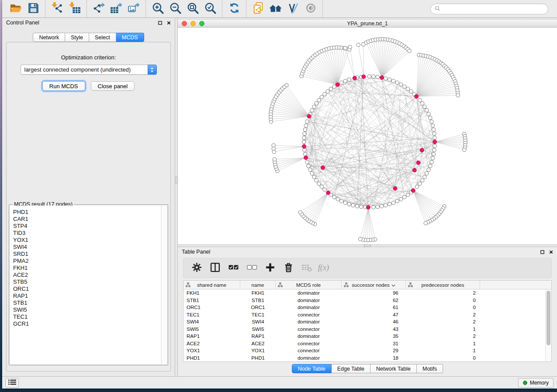 This screenshot has height=392, width=557. What do you see at coordinates (234, 9) in the screenshot?
I see `refresh-layout-icon` at bounding box center [234, 9].